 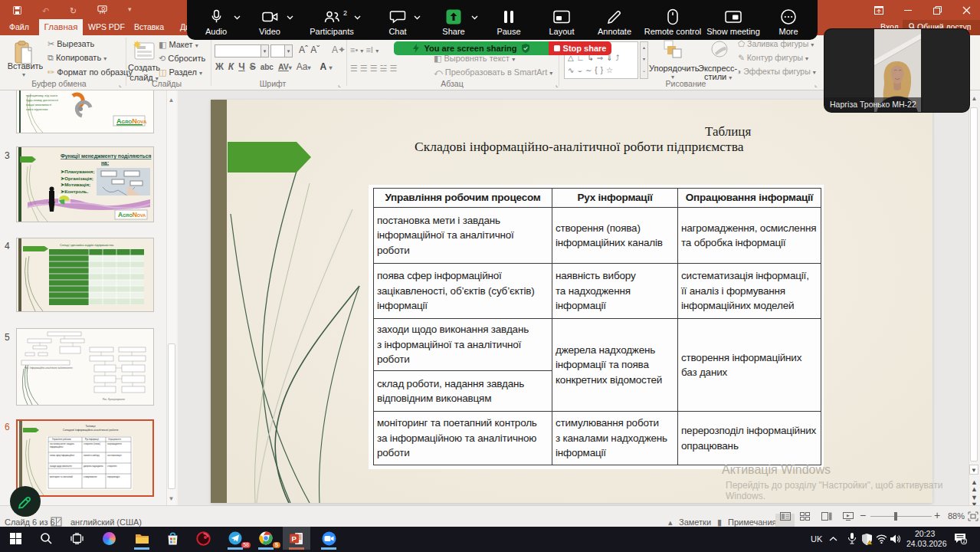 I want to click on svg-text: наявність вибору, so click(x=92, y=455).